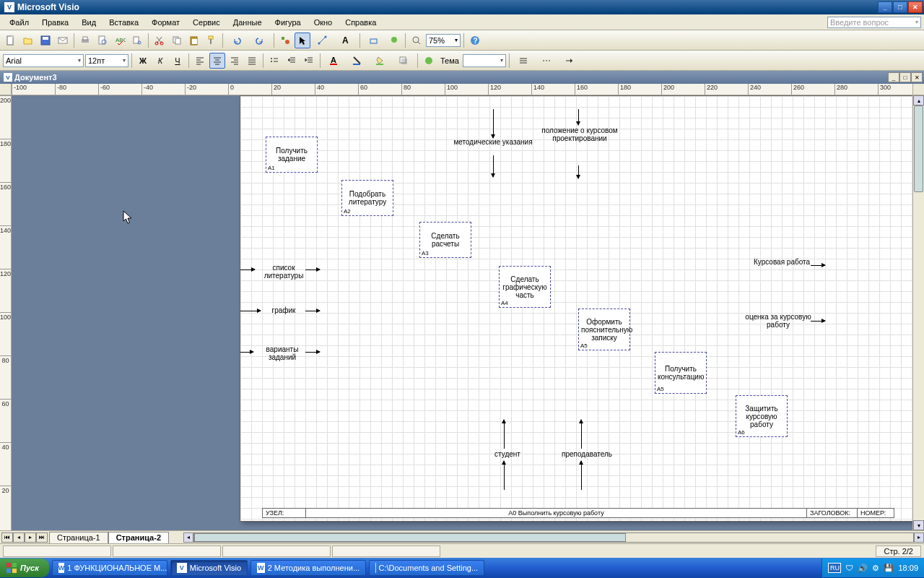 Image resolution: width=924 pixels, height=578 pixels. Describe the element at coordinates (63, 40) in the screenshot. I see `mail-button` at that location.